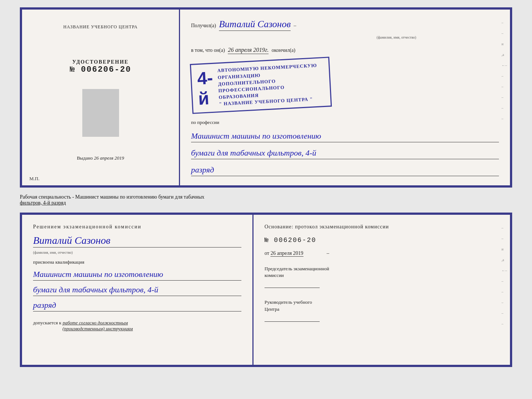 Image resolution: width=532 pixels, height=399 pixels. Describe the element at coordinates (137, 274) in the screenshot. I see `qual-line1: Машинист машины по изготовлению` at that location.